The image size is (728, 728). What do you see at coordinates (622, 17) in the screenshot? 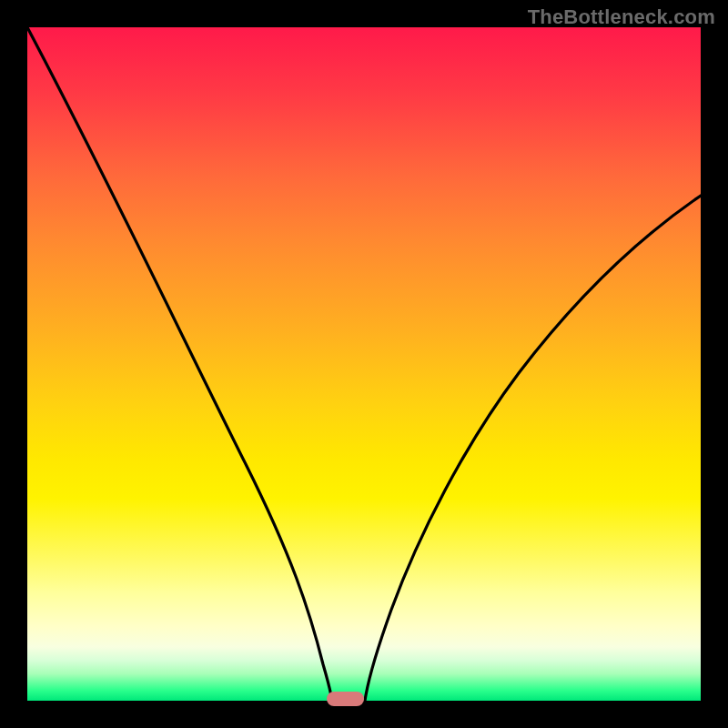
I see `watermark-text: TheBottleneck.com` at bounding box center [622, 17].